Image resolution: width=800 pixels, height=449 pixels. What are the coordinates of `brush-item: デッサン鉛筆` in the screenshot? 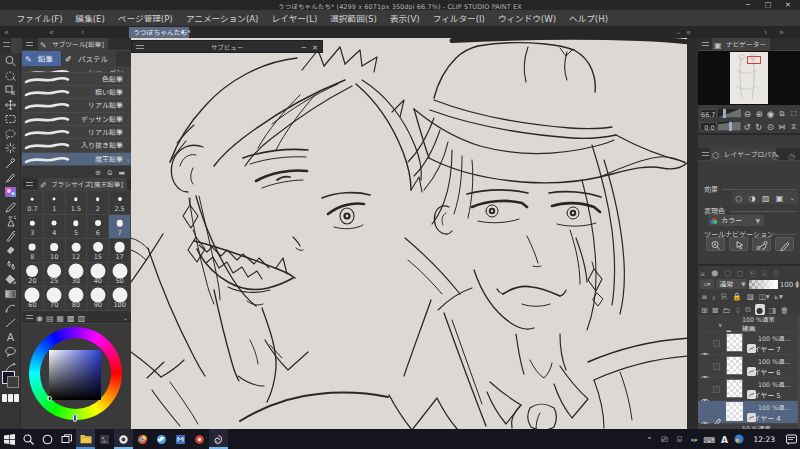 It's located at (76, 120).